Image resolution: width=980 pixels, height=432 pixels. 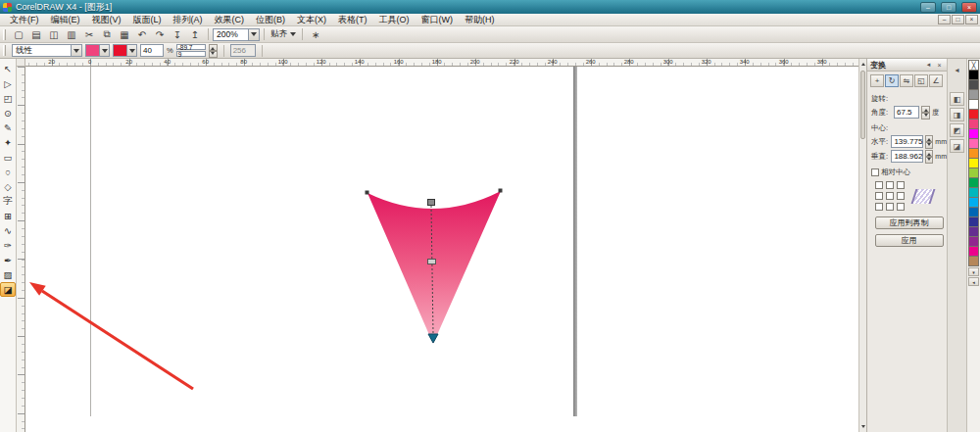 What do you see at coordinates (142, 35) in the screenshot?
I see `undo-icon: ↶` at bounding box center [142, 35].